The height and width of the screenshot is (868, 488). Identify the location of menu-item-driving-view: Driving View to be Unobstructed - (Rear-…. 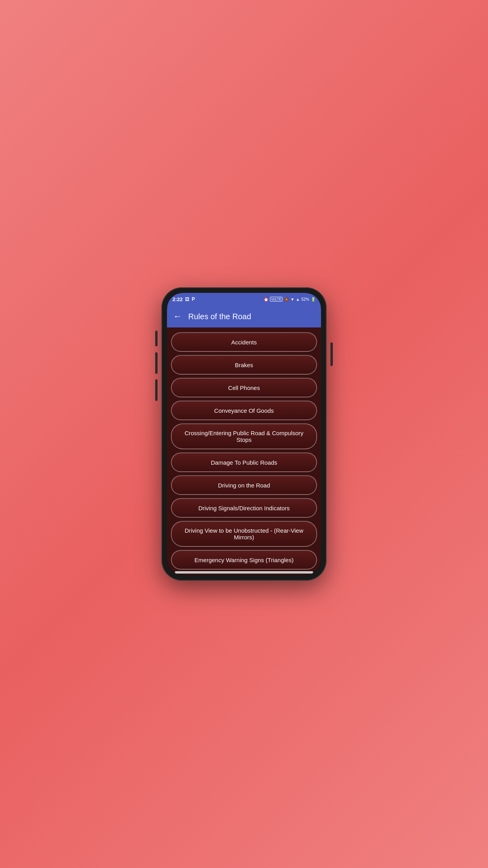
(244, 534).